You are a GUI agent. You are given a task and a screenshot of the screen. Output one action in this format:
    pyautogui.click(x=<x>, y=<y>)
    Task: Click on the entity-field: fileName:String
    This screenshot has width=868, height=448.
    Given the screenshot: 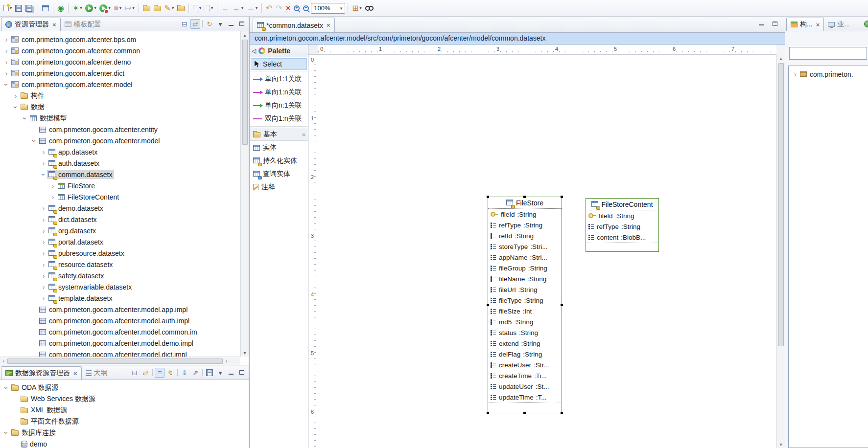 What is the action you would take?
    pyautogui.click(x=525, y=279)
    